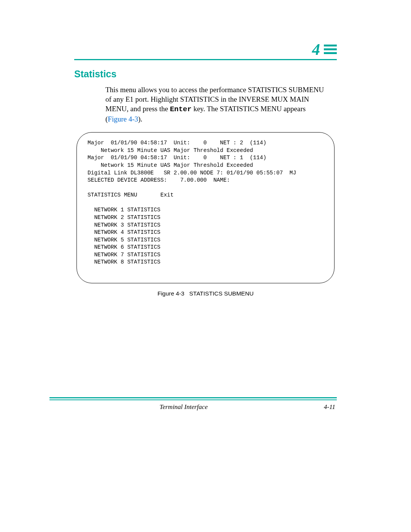 This screenshot has height=532, width=411. What do you see at coordinates (193, 404) in the screenshot?
I see `page-footer: Terminal Interface 4-11` at bounding box center [193, 404].